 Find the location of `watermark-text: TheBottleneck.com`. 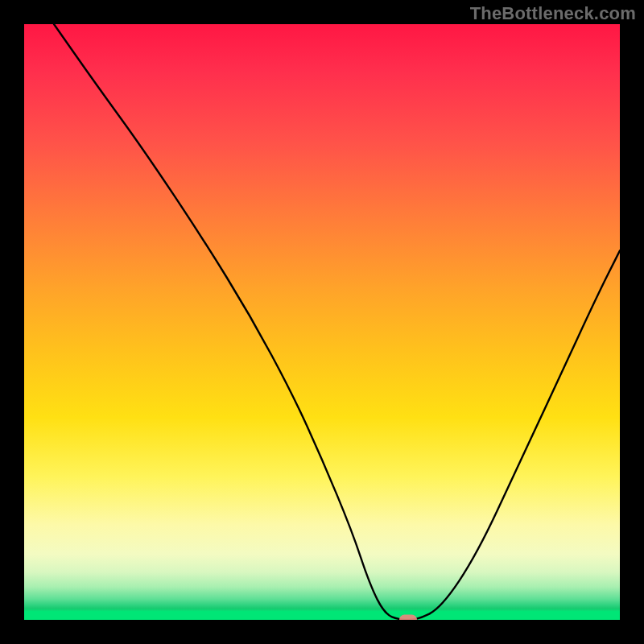

watermark-text: TheBottleneck.com is located at coordinates (553, 14).